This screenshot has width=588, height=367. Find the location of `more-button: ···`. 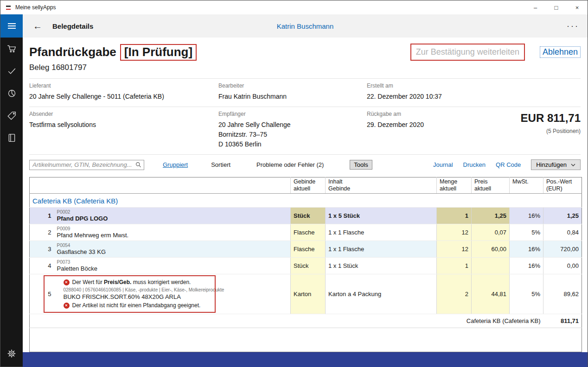

more-button: ··· is located at coordinates (573, 26).